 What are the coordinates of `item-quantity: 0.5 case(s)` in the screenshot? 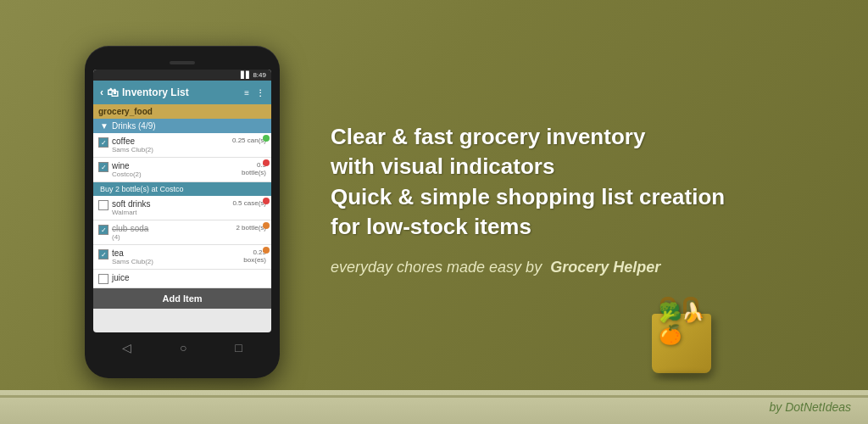 It's located at (249, 204).